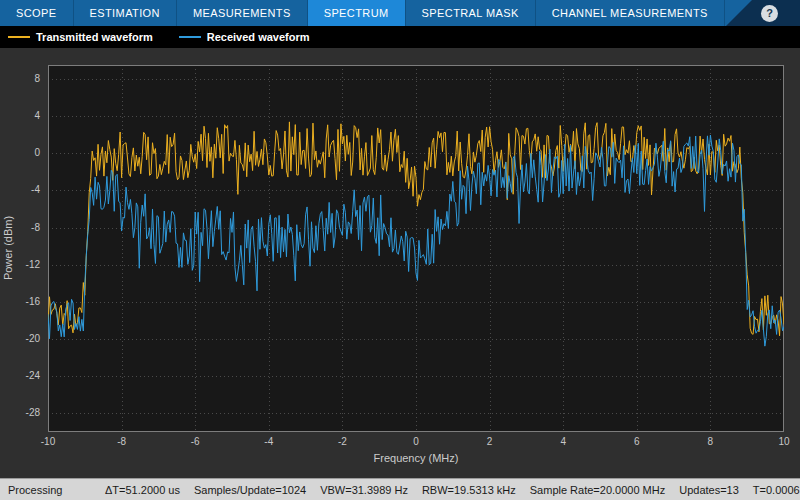  What do you see at coordinates (20, 190) in the screenshot?
I see `y-tick-label: -4` at bounding box center [20, 190].